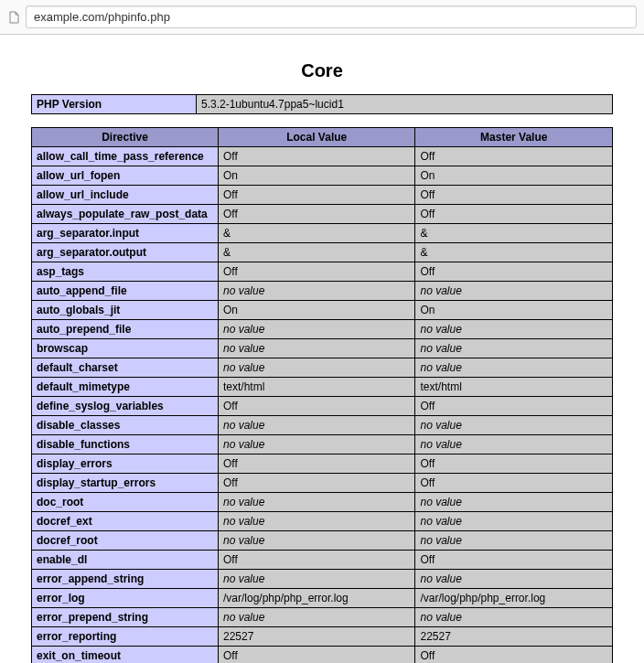  Describe the element at coordinates (125, 598) in the screenshot. I see `directive-name: error_log` at that location.